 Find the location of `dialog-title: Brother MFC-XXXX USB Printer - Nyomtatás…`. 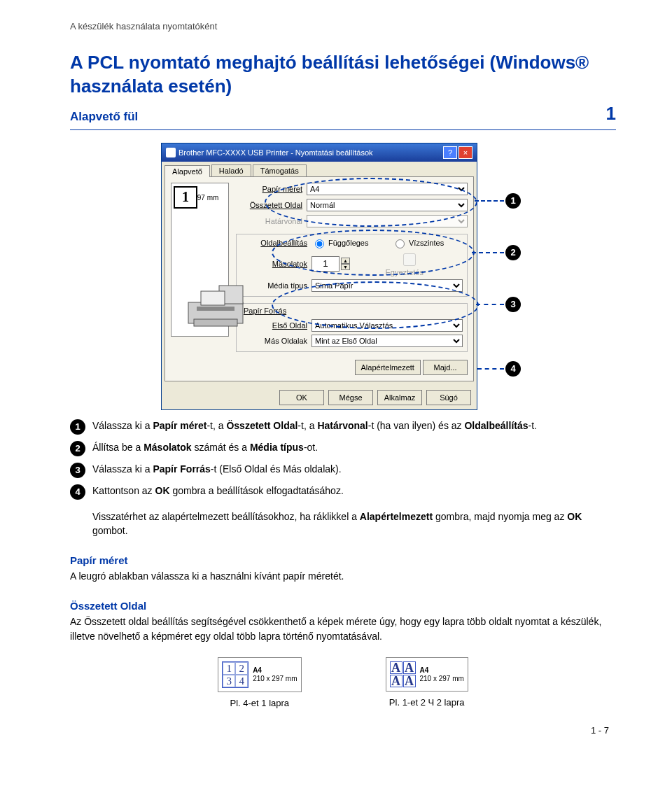

dialog-title: Brother MFC-XXXX USB Printer - Nyomtatás… is located at coordinates (276, 153).